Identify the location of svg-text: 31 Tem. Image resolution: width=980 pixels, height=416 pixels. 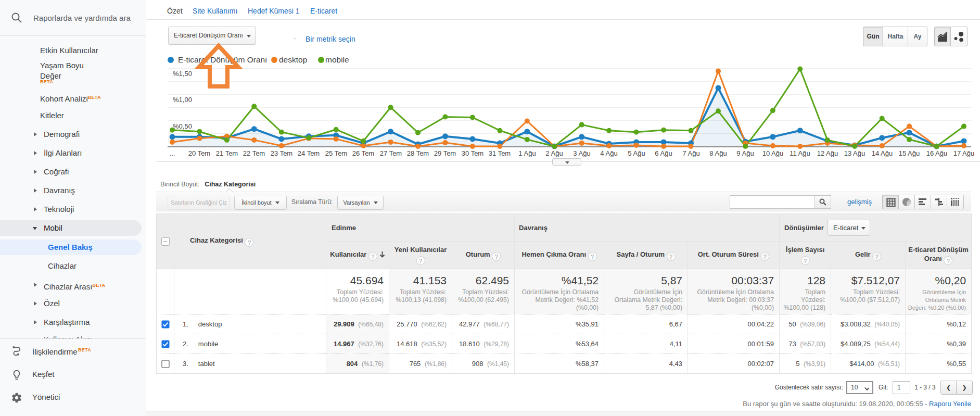
(500, 153).